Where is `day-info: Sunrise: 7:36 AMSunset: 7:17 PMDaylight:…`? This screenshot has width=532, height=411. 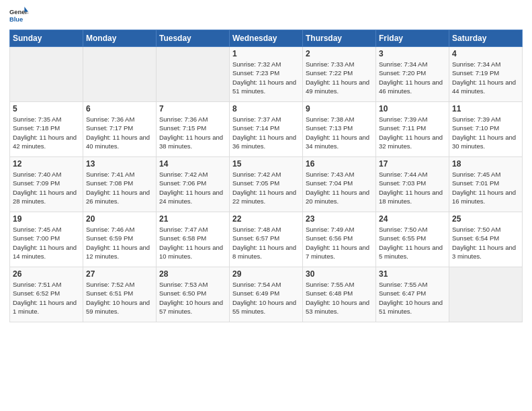 day-info: Sunrise: 7:36 AMSunset: 7:17 PMDaylight:… is located at coordinates (120, 133).